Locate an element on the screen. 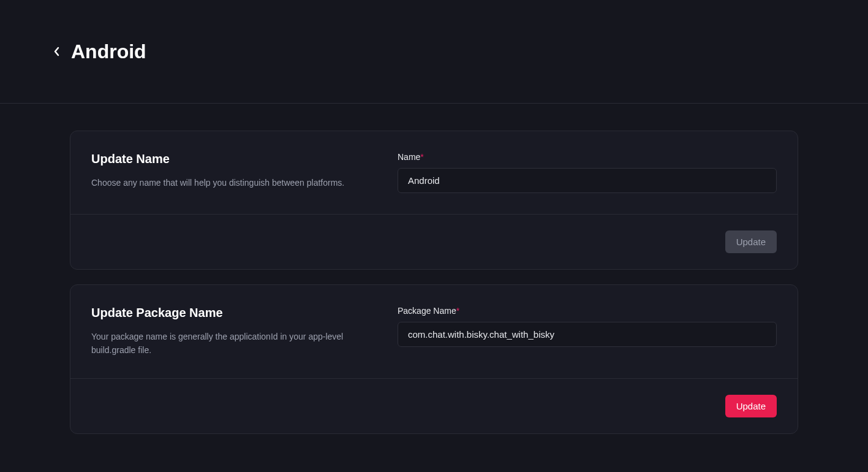 The width and height of the screenshot is (868, 472). label-text: Name is located at coordinates (409, 157).